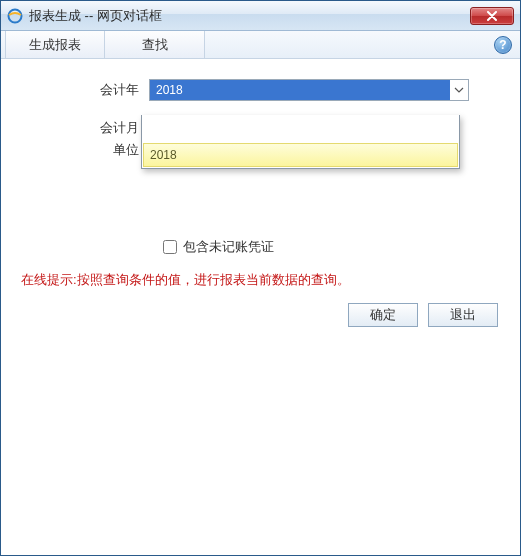 The height and width of the screenshot is (556, 521). Describe the element at coordinates (84, 128) in the screenshot. I see `label-month: 会计月` at that location.